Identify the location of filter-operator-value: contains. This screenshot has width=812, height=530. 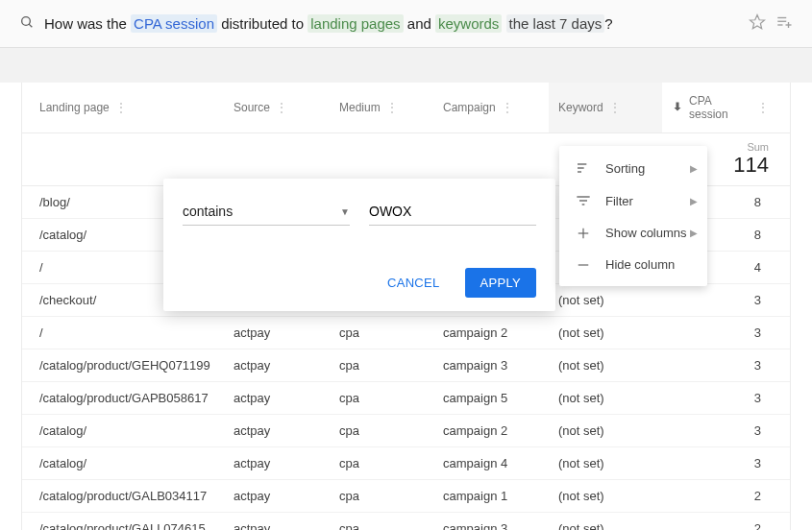
(208, 211).